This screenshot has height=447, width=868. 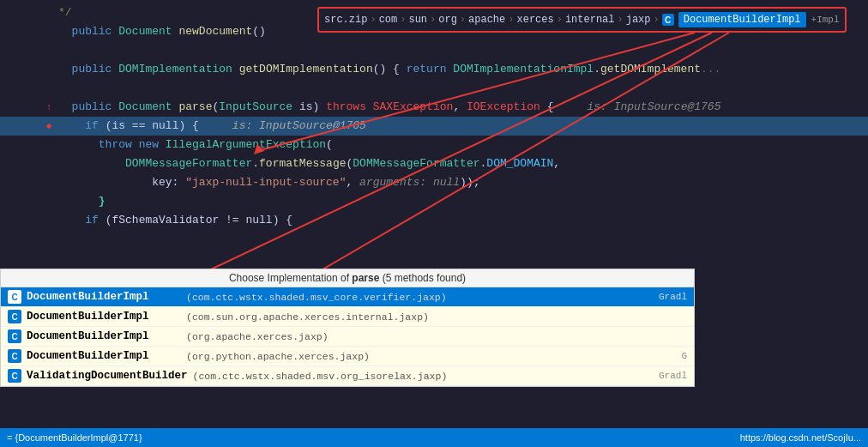 What do you see at coordinates (49, 107) in the screenshot?
I see `line-arrow: ↑` at bounding box center [49, 107].